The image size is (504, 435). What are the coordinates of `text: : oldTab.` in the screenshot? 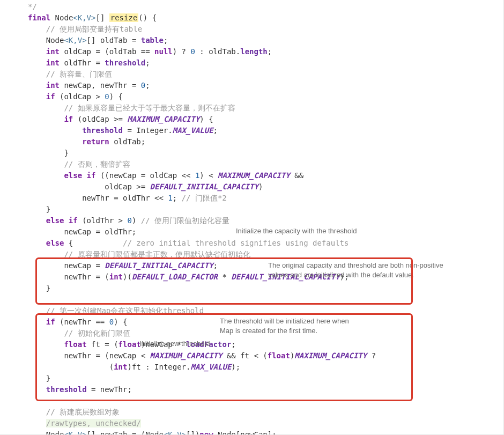 It's located at (218, 51).